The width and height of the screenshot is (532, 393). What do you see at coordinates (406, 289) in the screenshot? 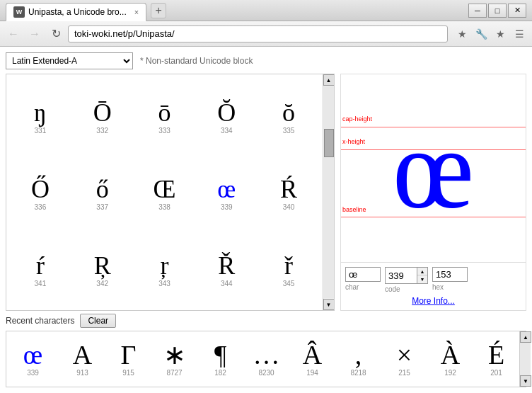
I see `code-label: code` at bounding box center [406, 289].